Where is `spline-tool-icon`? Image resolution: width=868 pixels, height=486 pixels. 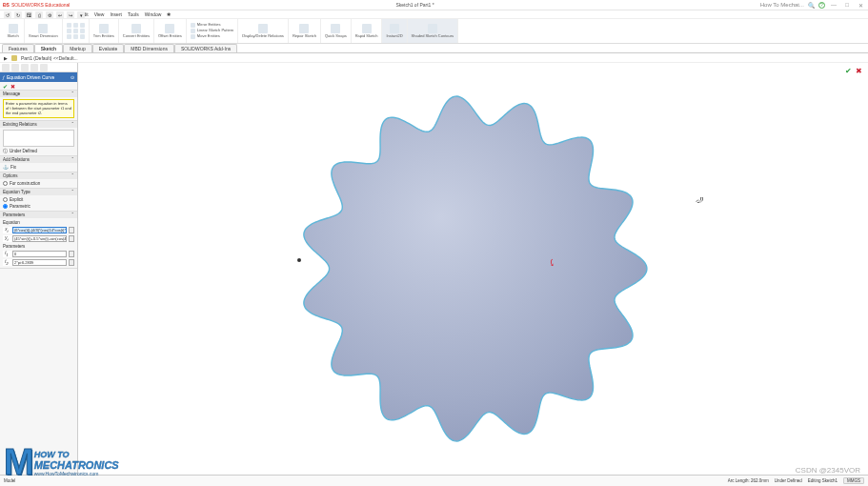
spline-tool-icon is located at coordinates (69, 36).